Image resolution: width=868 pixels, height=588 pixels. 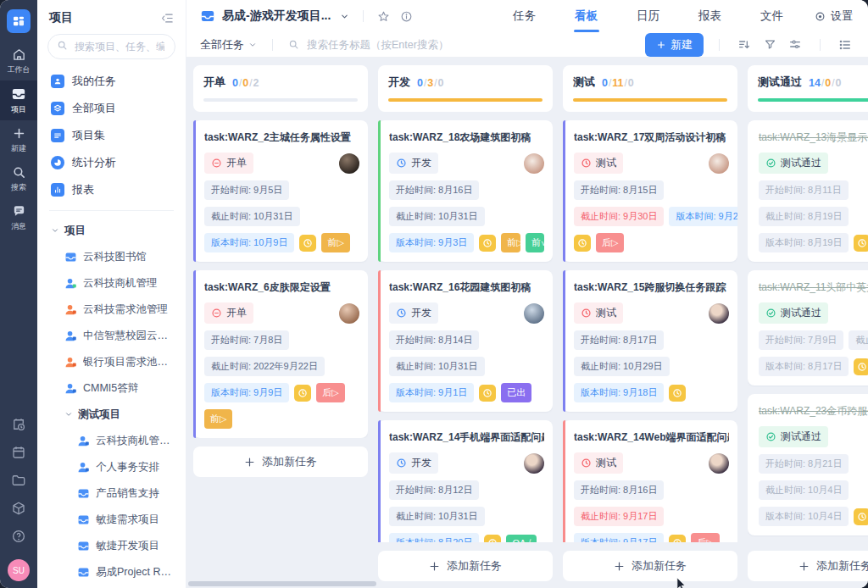 I want to click on sidebar-project: 云科技商机管理, so click(x=112, y=283).